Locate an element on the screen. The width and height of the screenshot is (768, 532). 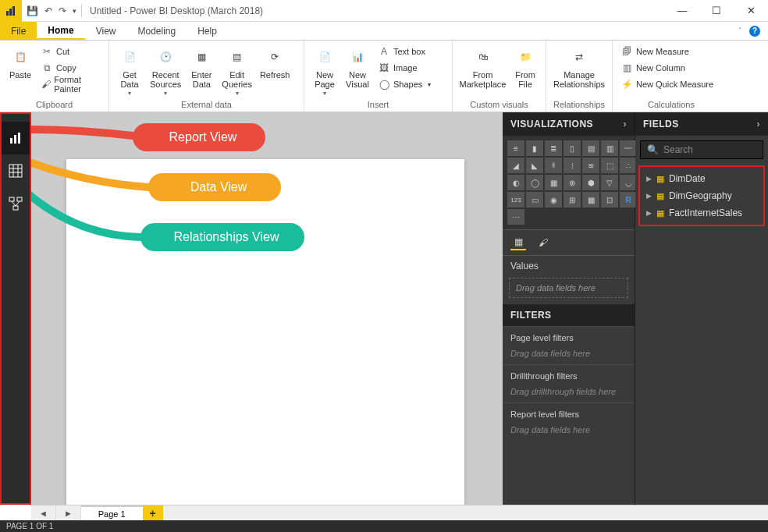
filters-header: FILTERS is located at coordinates (568, 315).